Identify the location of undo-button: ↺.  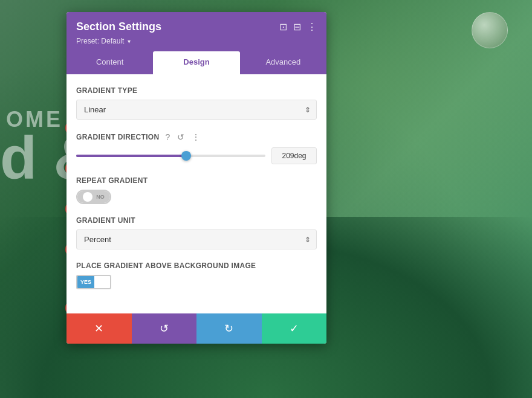
(164, 329).